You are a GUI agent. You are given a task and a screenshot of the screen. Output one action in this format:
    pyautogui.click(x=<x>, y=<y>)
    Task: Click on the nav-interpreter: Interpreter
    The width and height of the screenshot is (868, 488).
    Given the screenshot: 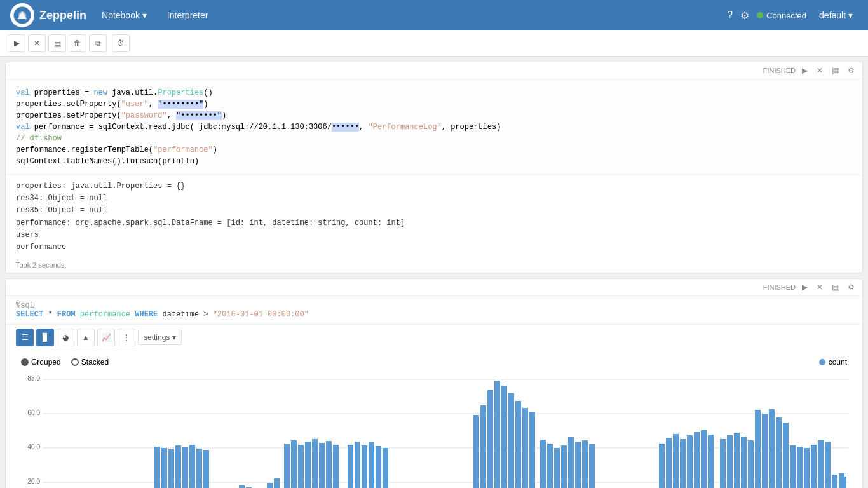 What is the action you would take?
    pyautogui.click(x=188, y=15)
    